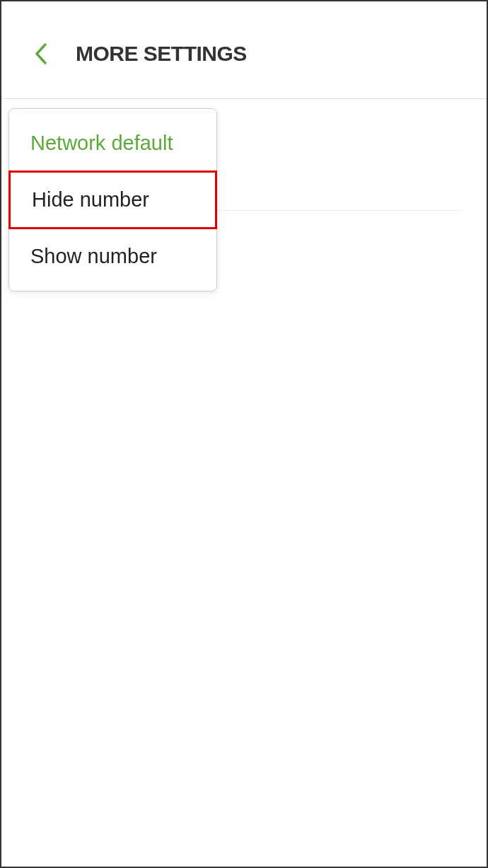 Image resolution: width=488 pixels, height=868 pixels. What do you see at coordinates (40, 54) in the screenshot?
I see `chevron-left-icon` at bounding box center [40, 54].